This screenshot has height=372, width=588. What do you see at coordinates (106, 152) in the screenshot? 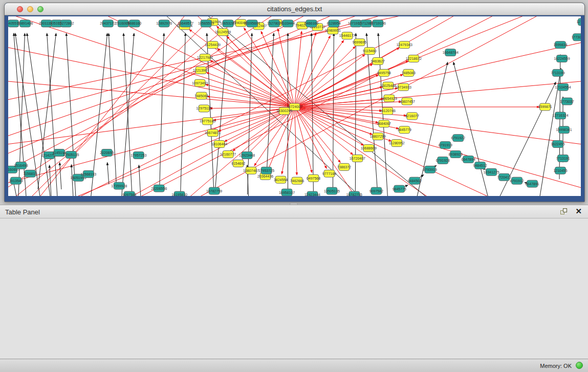
I see `graph-node-label: 2020655` at bounding box center [106, 152].